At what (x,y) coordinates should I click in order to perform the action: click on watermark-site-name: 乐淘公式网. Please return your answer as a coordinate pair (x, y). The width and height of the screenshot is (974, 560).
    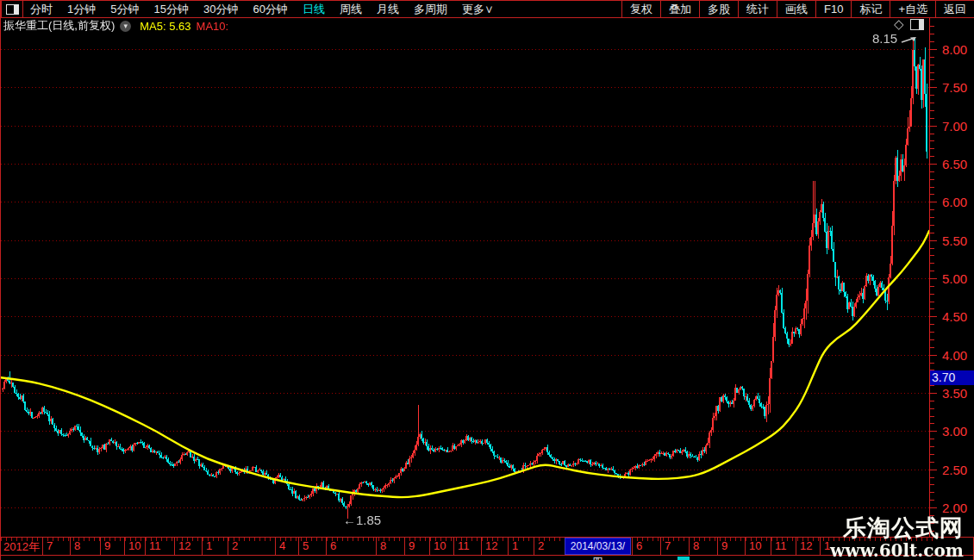
    Looking at the image, I should click on (896, 528).